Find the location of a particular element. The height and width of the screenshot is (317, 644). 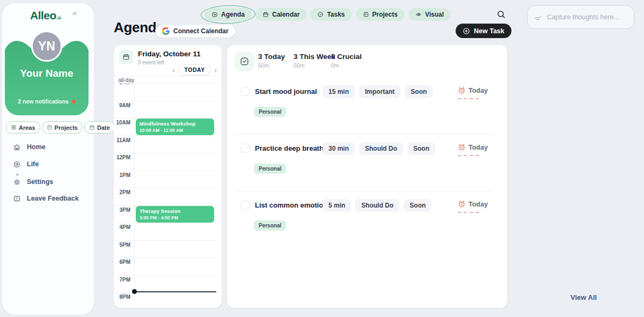

sidebar-filters: Areas Projects Date is located at coordinates (60, 128).